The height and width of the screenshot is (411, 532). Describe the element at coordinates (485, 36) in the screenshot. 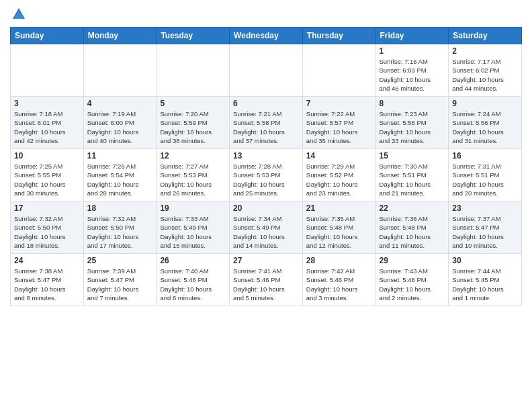

I see `weekday-header-saturday: Saturday` at that location.